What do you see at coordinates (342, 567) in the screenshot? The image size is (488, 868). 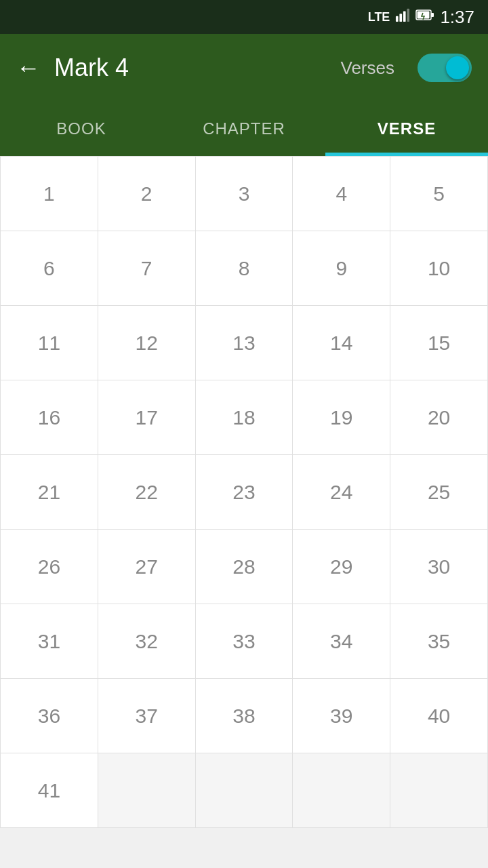 I see `verse-cell-29: 29` at bounding box center [342, 567].